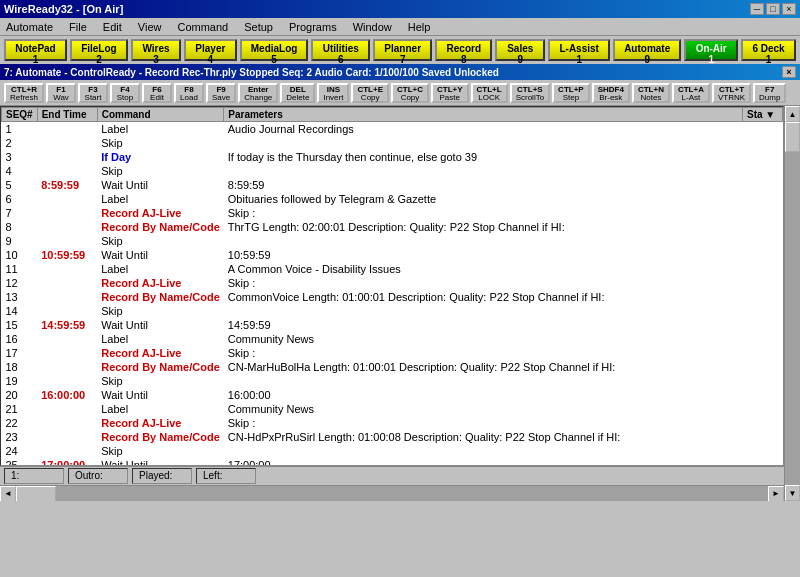  Describe the element at coordinates (392, 325) in the screenshot. I see `table-row: 1514:59:59Wait Until14:59:59` at that location.